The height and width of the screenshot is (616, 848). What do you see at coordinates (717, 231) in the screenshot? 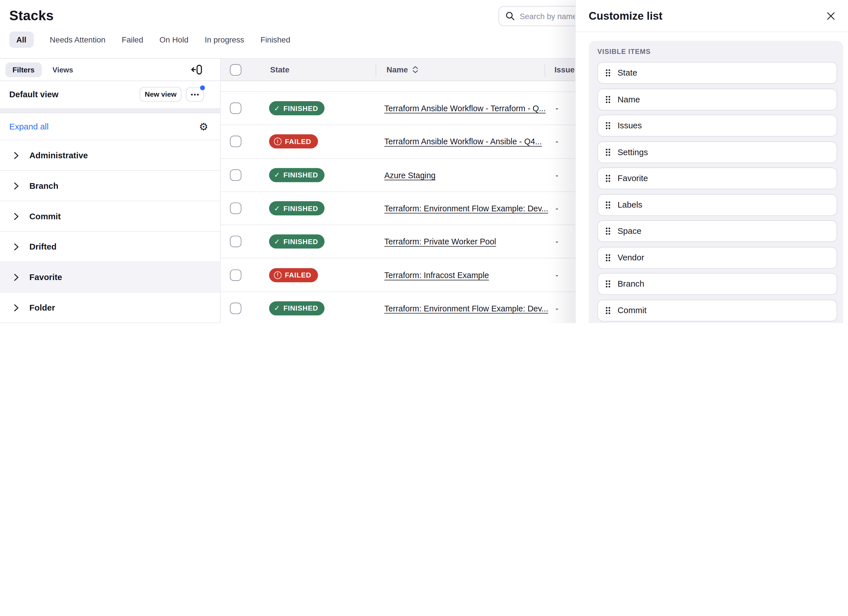
I see `visible-item-space: Space` at bounding box center [717, 231].